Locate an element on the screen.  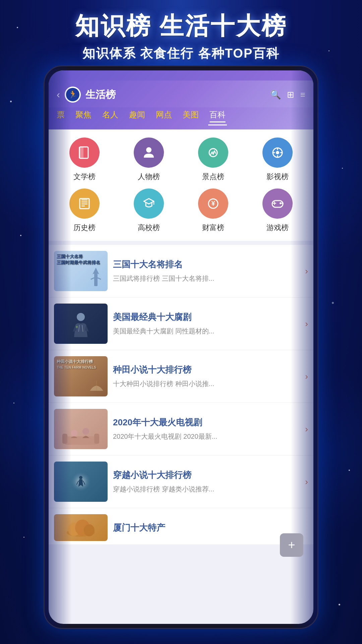
list-desc-1: 美国最经典十大腐剧 同性题材的... is located at coordinates (206, 331).